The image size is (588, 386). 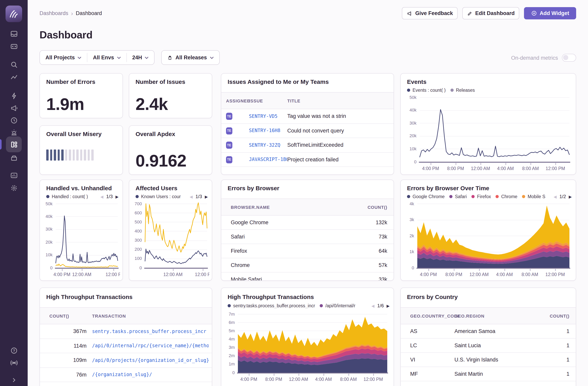 I want to click on legend-item: Google Chrome, so click(x=426, y=196).